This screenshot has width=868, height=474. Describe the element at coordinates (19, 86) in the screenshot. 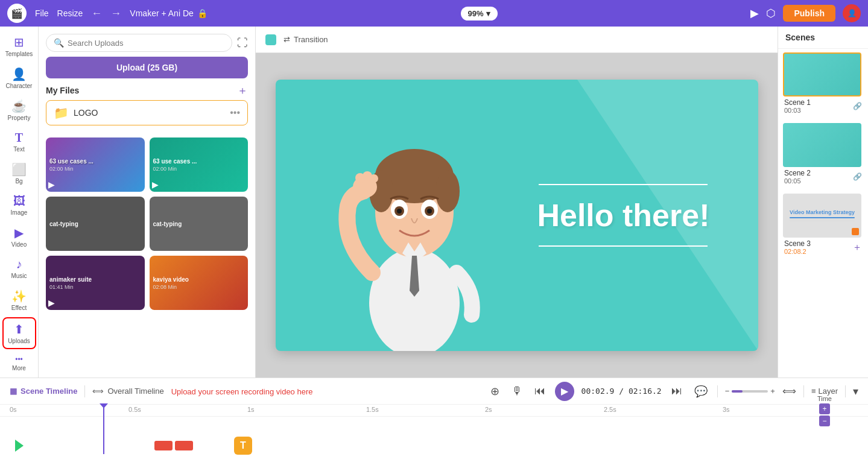

I see `sidebar-label-character: Character` at that location.